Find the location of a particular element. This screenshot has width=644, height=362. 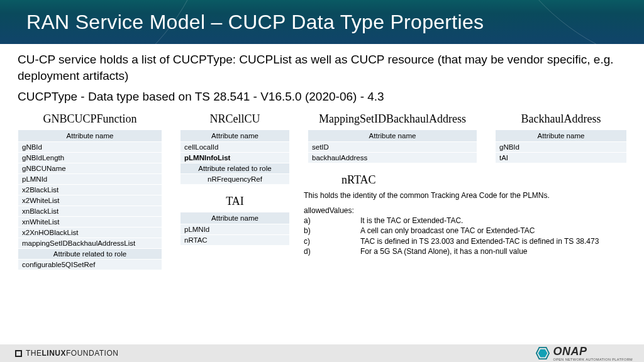

lf-foundation: FOUNDATION is located at coordinates (92, 353).